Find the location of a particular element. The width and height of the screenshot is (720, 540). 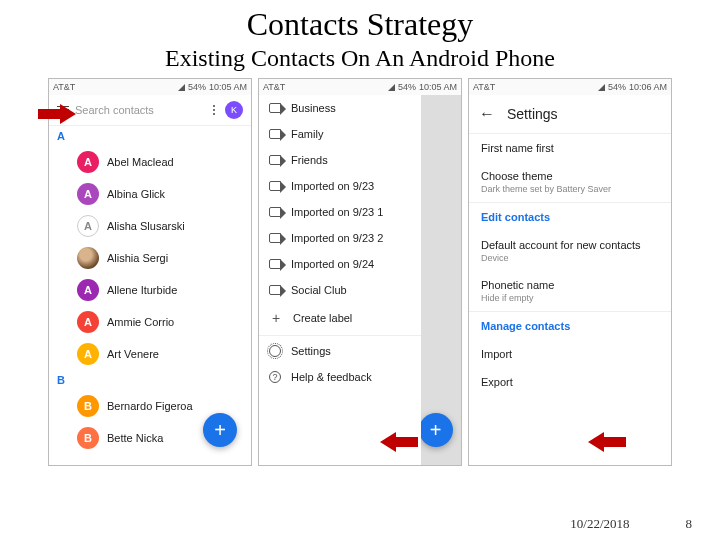

contact-row: AAlisha Slusarski is located at coordinates (150, 226).